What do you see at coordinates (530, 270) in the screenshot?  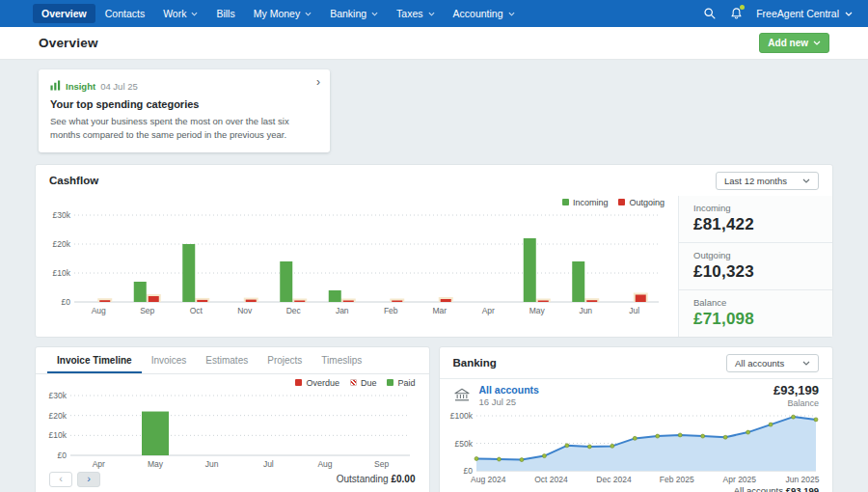 I see `bar-incoming-May` at bounding box center [530, 270].